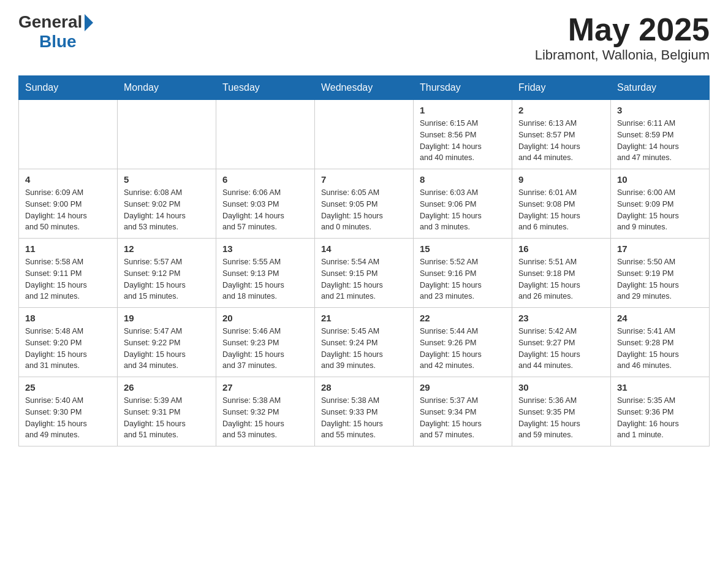 This screenshot has width=728, height=563. I want to click on day-info: Sunrise: 5:58 AMSunset: 9:11 PMDaylight:…, so click(68, 280).